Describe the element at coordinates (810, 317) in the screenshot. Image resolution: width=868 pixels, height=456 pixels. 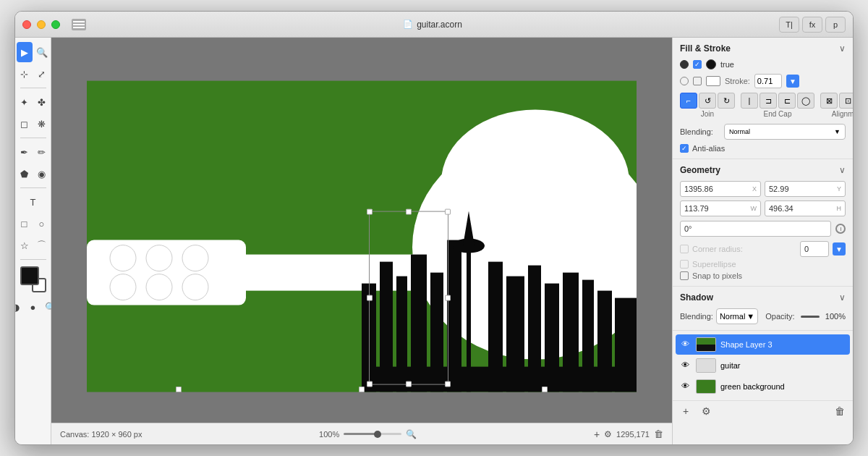
I see `opacity-slider` at that location.